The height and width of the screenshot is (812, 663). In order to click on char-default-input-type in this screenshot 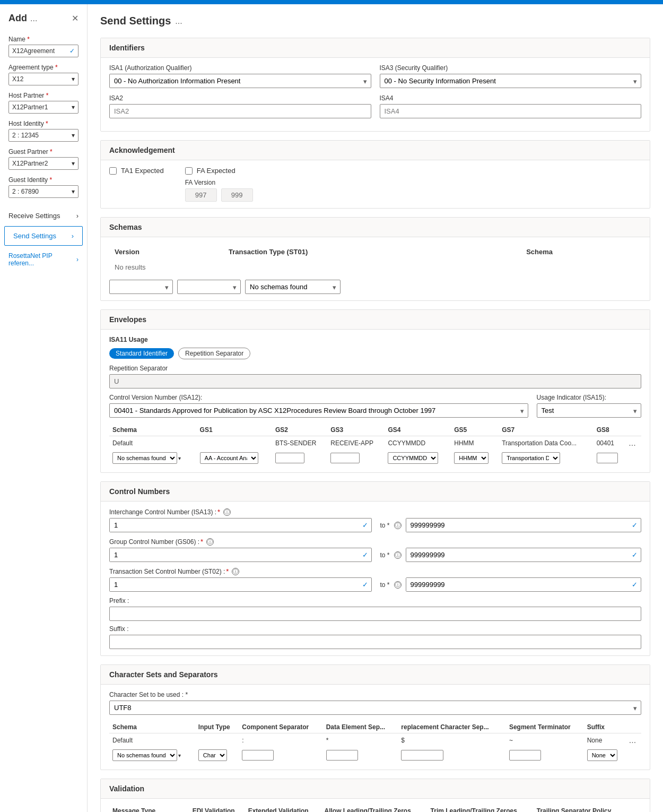, I will do `click(217, 741)`.